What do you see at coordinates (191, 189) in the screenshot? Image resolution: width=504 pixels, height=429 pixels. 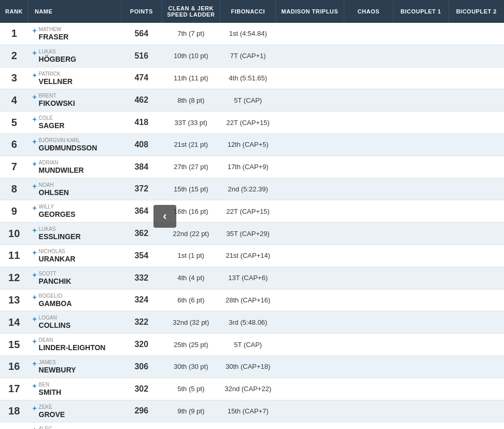 I see `cell-cjsl: 15th (15 pt)` at bounding box center [191, 189].